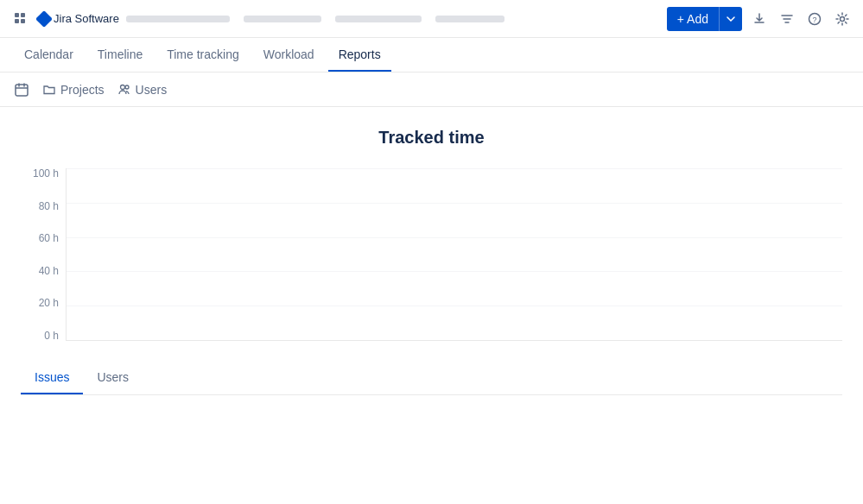  What do you see at coordinates (22, 90) in the screenshot?
I see `calendar-icon` at bounding box center [22, 90].